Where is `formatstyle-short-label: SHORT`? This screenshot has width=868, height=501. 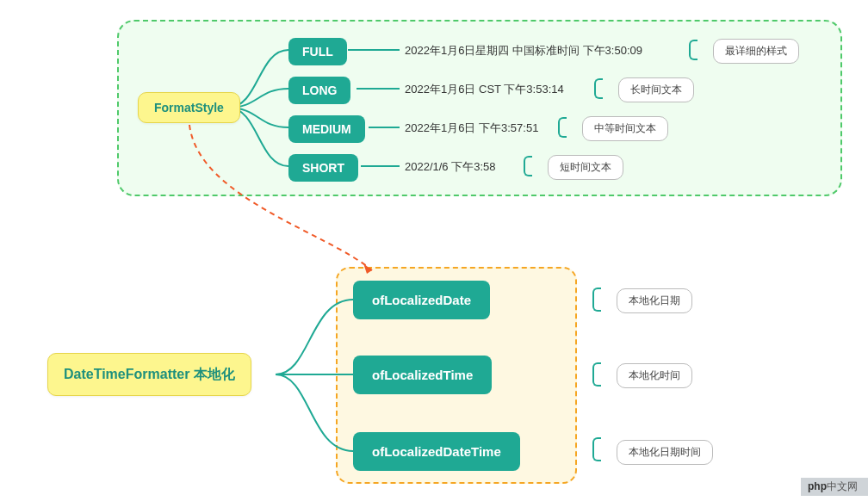
formatstyle-short-label: SHORT is located at coordinates (324, 168).